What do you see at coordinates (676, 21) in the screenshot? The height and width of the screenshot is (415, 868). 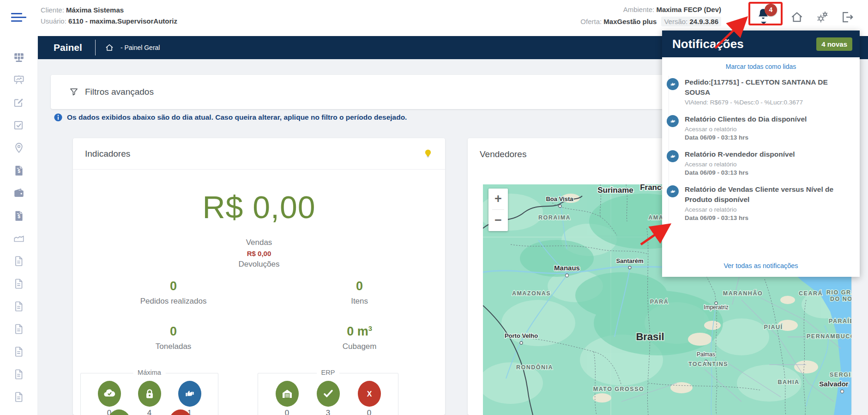 I see `version-label: Versão:` at bounding box center [676, 21].